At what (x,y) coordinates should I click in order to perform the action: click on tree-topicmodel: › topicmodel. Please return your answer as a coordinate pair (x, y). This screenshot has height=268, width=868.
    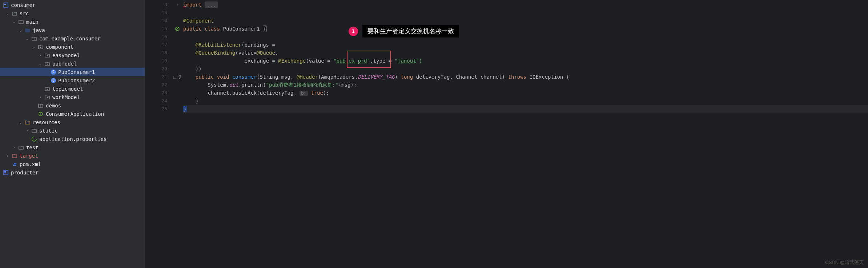
    Looking at the image, I should click on (73, 89).